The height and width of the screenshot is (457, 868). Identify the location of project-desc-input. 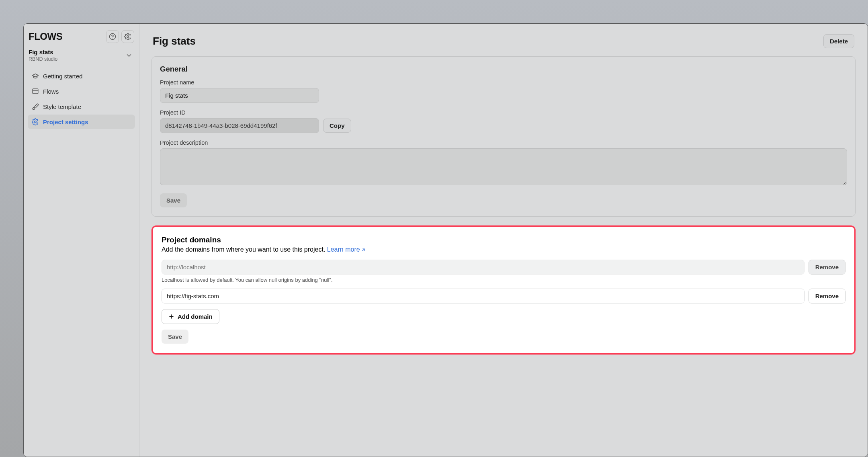
(504, 167).